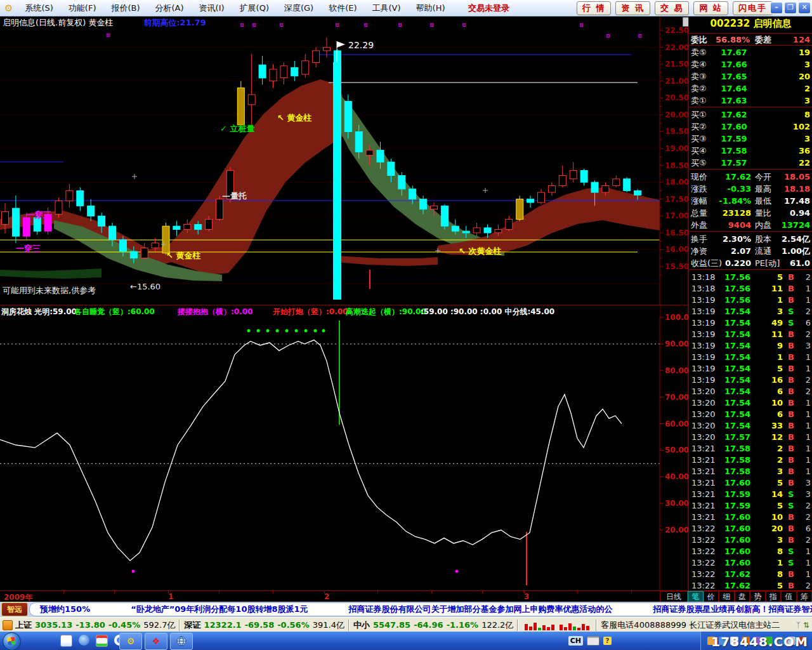 The width and height of the screenshot is (812, 650). I want to click on green-signal-dot, so click(316, 330).